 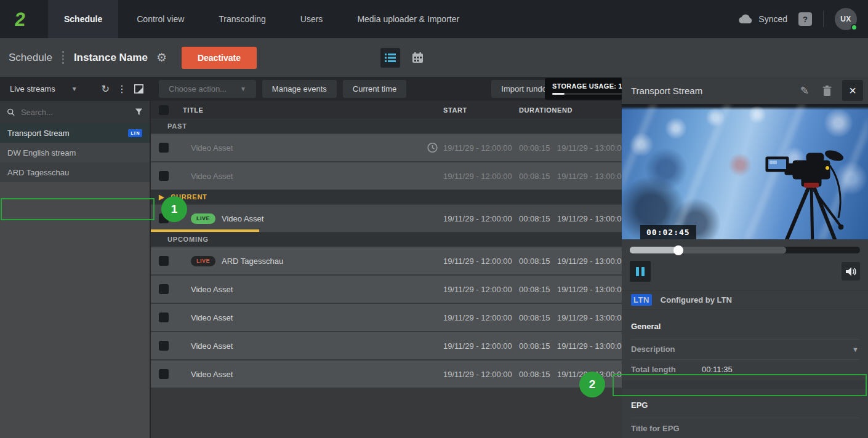 I want to click on user-avatar: UX, so click(x=846, y=19).